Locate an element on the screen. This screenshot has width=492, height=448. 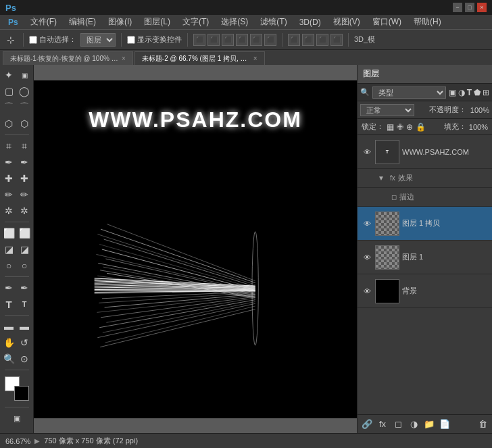
menu-filter: 滤镜(T) is located at coordinates (273, 22).